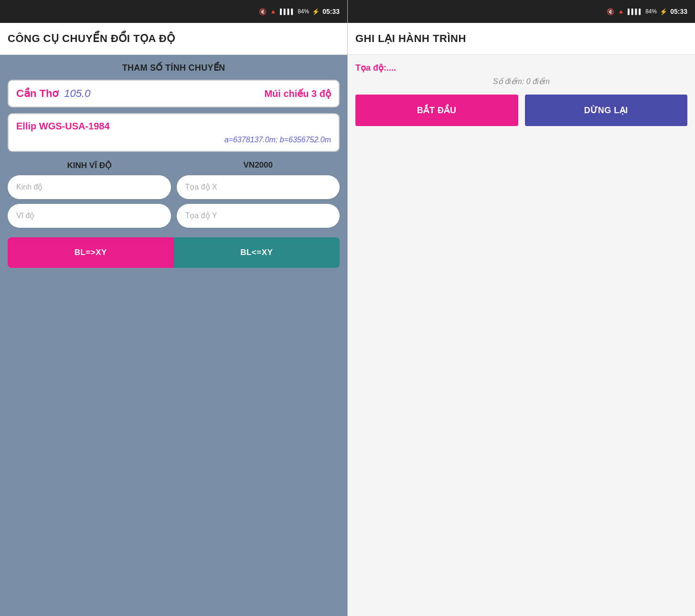 This screenshot has height=616, width=695. I want to click on signal-icon: ▌▌▌▌, so click(288, 11).